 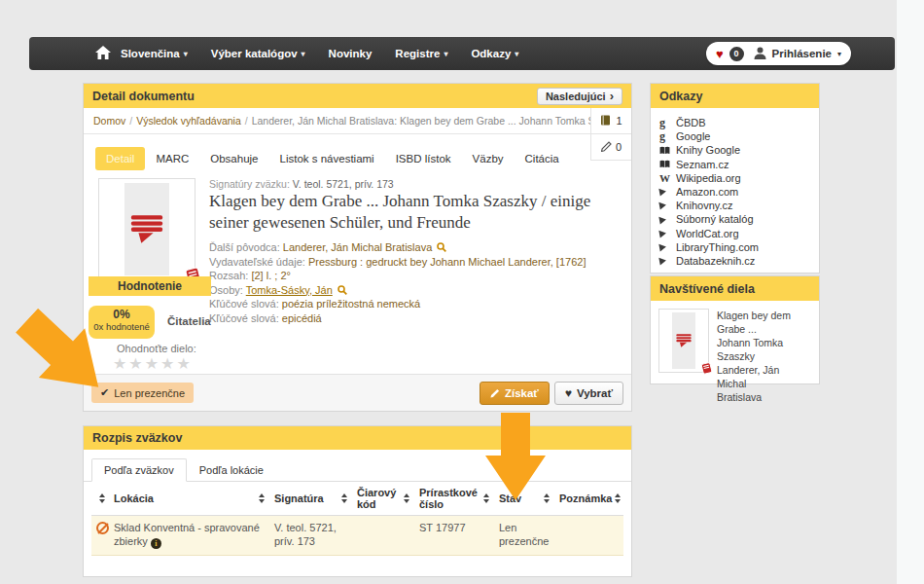 What do you see at coordinates (150, 286) in the screenshot?
I see `rating-section-header: Hodnotenie` at bounding box center [150, 286].